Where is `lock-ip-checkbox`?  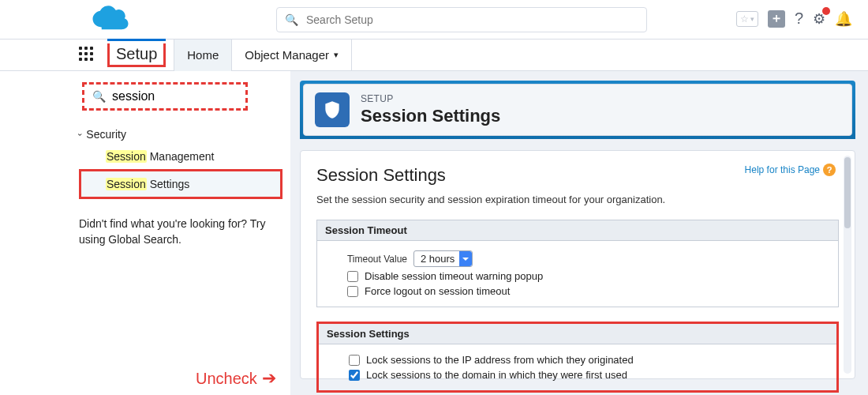 lock-ip-checkbox is located at coordinates (354, 360).